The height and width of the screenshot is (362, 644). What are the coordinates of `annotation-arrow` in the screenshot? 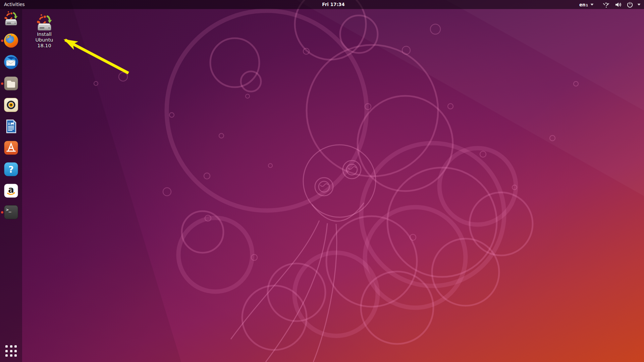 It's located at (97, 55).